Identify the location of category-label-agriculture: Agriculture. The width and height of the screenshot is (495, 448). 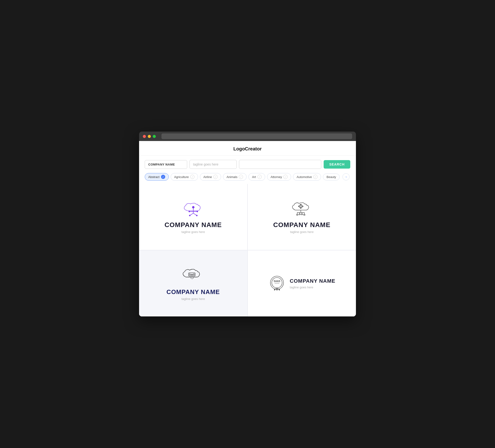
(181, 177).